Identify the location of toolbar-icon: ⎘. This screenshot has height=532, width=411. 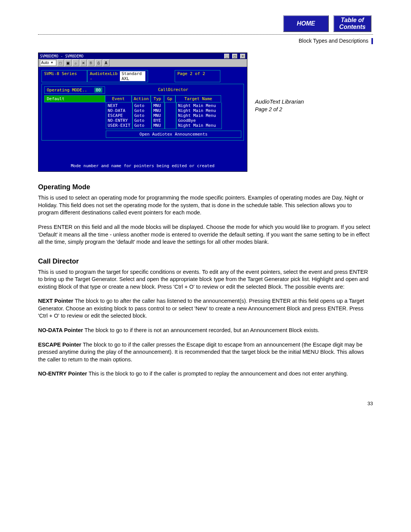
(91, 63).